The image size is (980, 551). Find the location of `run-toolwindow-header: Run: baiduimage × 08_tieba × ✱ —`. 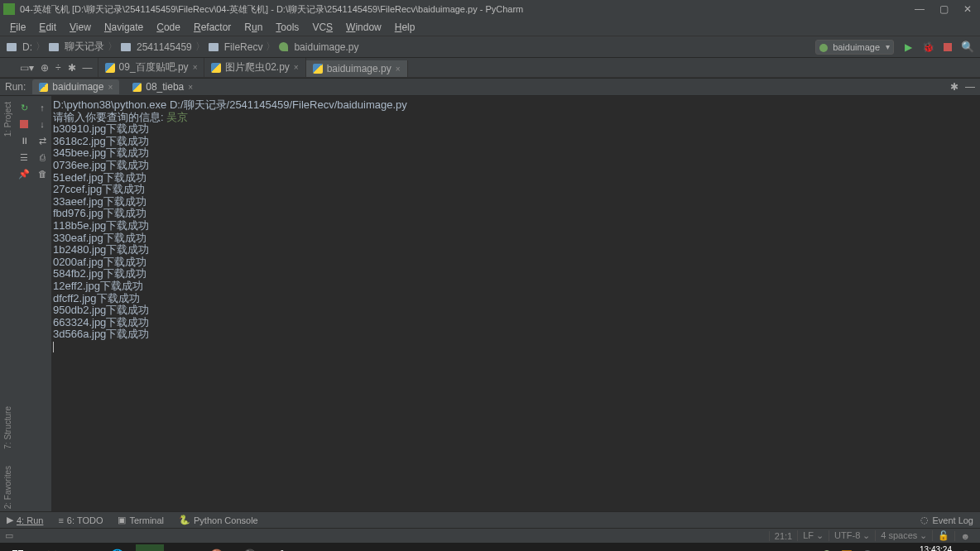

run-toolwindow-header: Run: baiduimage × 08_tieba × ✱ — is located at coordinates (490, 87).